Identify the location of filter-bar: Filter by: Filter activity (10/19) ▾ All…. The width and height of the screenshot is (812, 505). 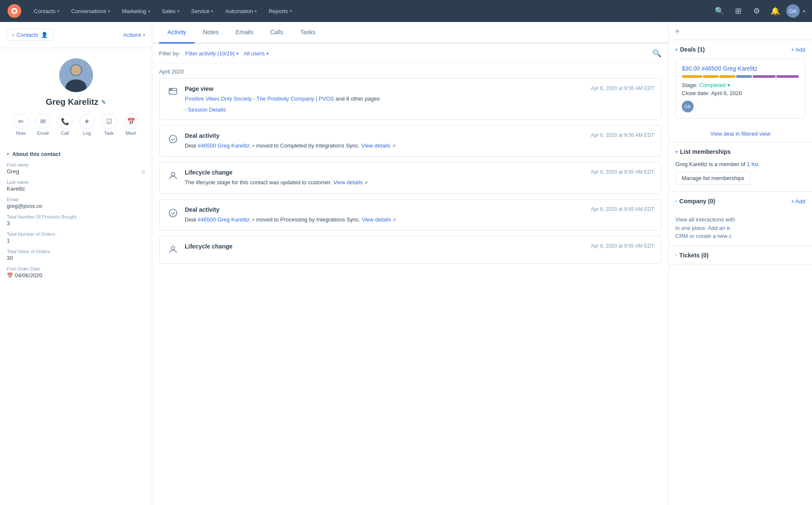
(410, 53).